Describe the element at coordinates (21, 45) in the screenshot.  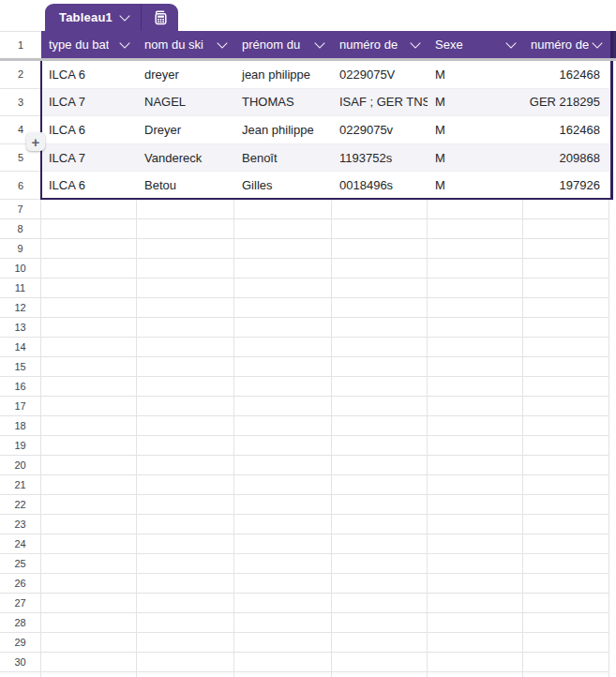
I see `row-number: 1` at that location.